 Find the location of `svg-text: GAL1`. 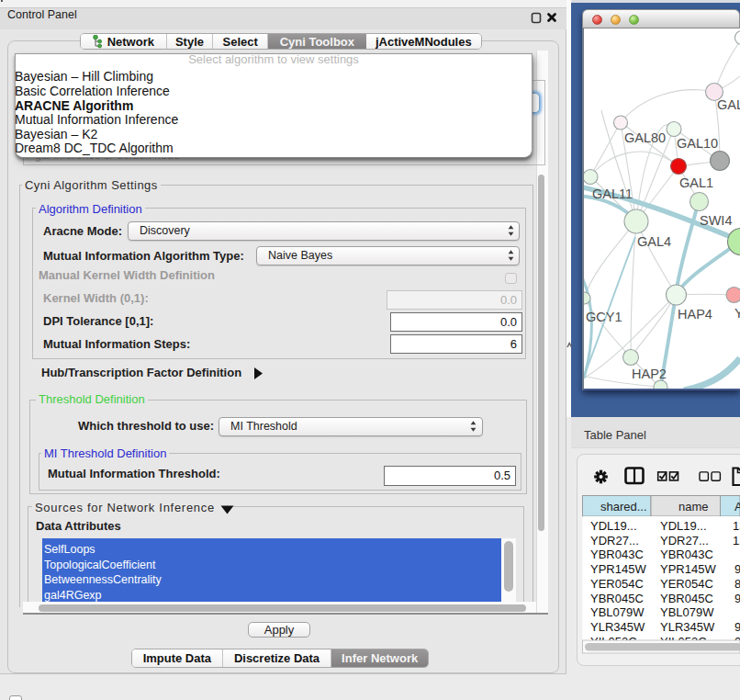

svg-text: GAL1 is located at coordinates (696, 183).